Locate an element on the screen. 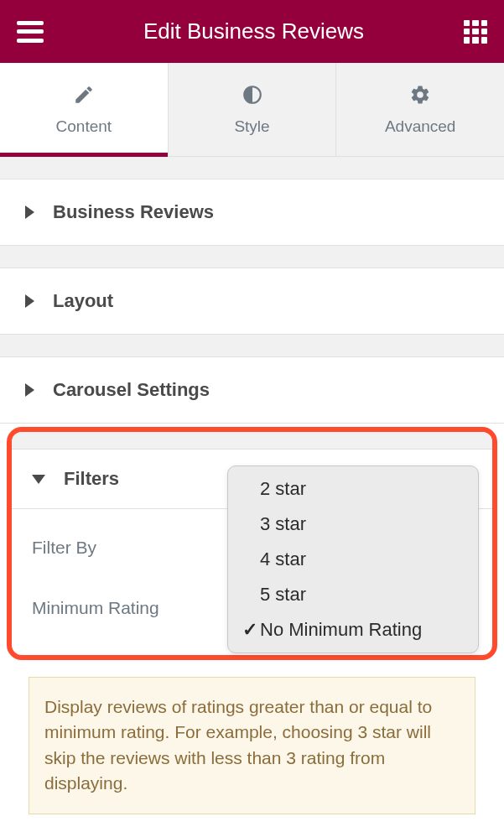  page-title: Edit Business Reviews is located at coordinates (253, 32).